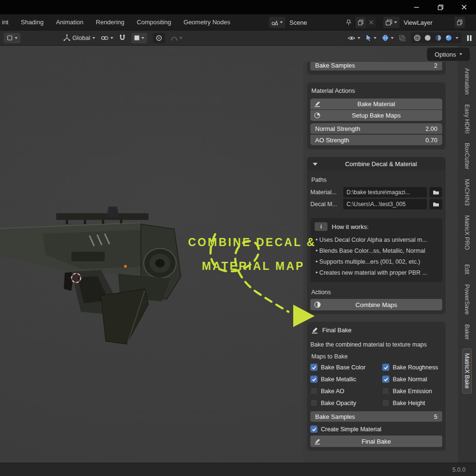  Describe the element at coordinates (326, 204) in the screenshot. I see `decal-path-label: Decal M...` at that location.